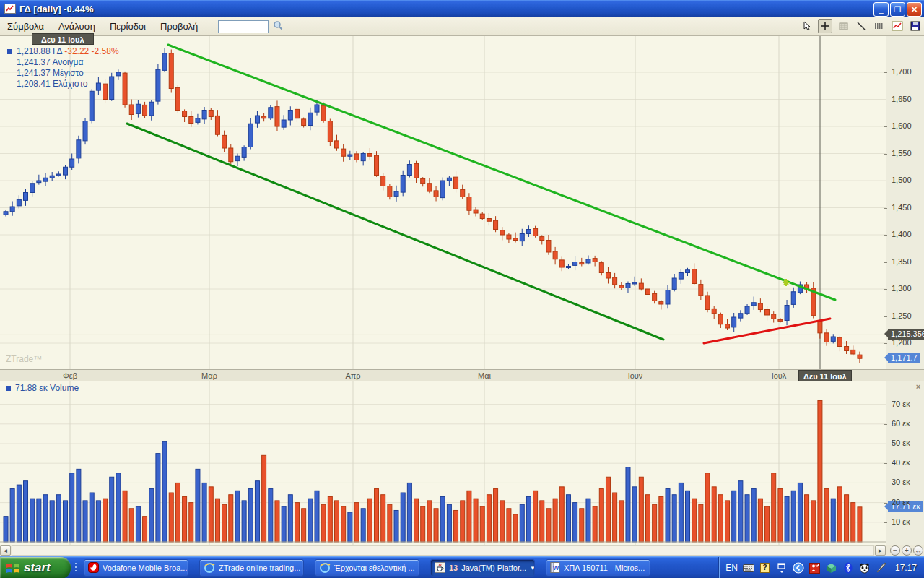  Describe the element at coordinates (179, 26) in the screenshot. I see `menu-3: Προβολή` at that location.